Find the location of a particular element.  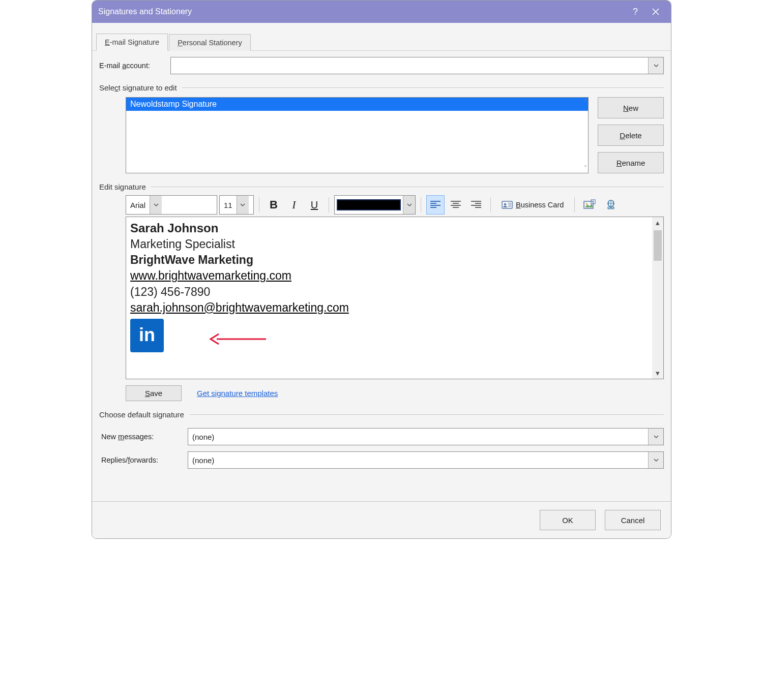

align-right-button is located at coordinates (476, 205).